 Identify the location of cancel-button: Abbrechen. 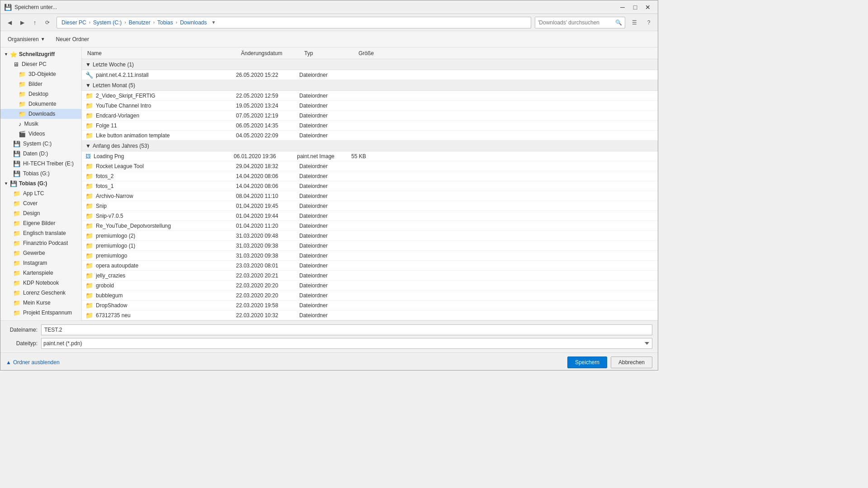
(632, 362).